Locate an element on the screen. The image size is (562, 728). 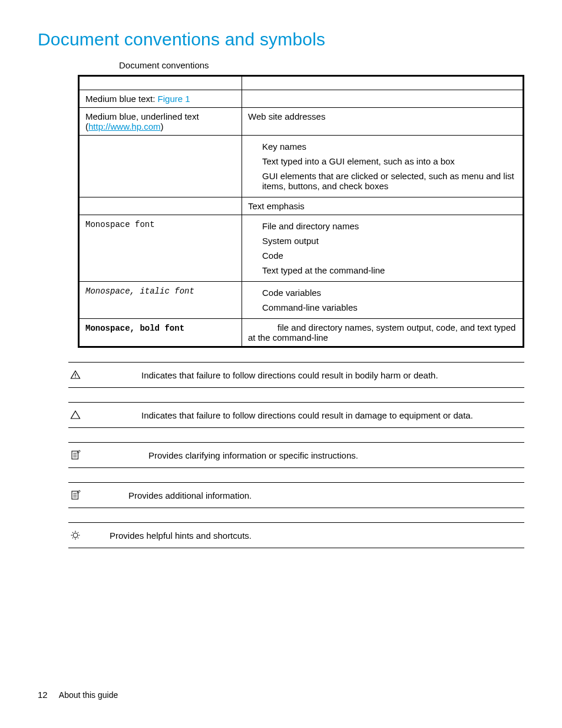
list-item: Text typed into a GUI element, such as i… is located at coordinates (389, 162).